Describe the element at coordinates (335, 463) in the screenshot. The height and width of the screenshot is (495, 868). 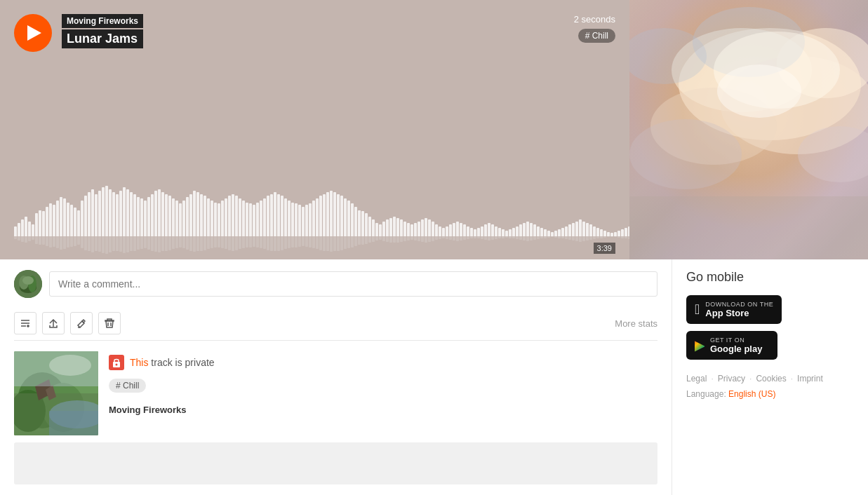
I see `bottom-placeholder` at that location.